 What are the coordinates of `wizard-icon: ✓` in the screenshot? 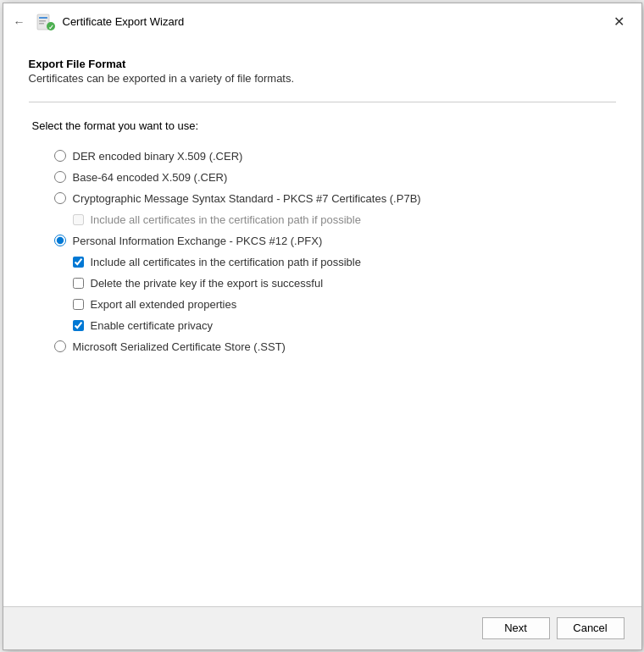 It's located at (46, 22).